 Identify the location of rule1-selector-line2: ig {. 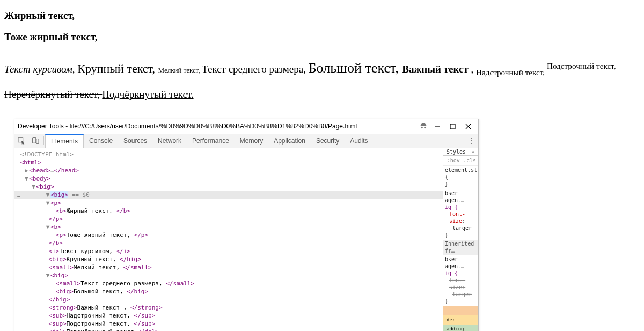
(451, 207).